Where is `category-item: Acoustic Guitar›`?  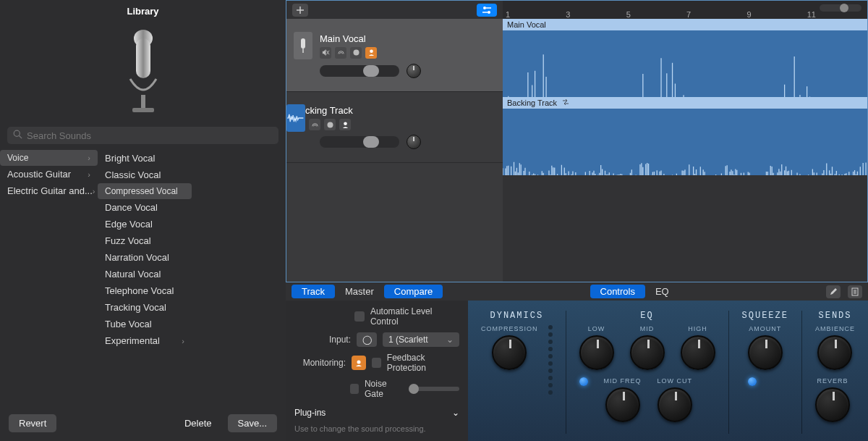
category-item: Acoustic Guitar› is located at coordinates (49, 174).